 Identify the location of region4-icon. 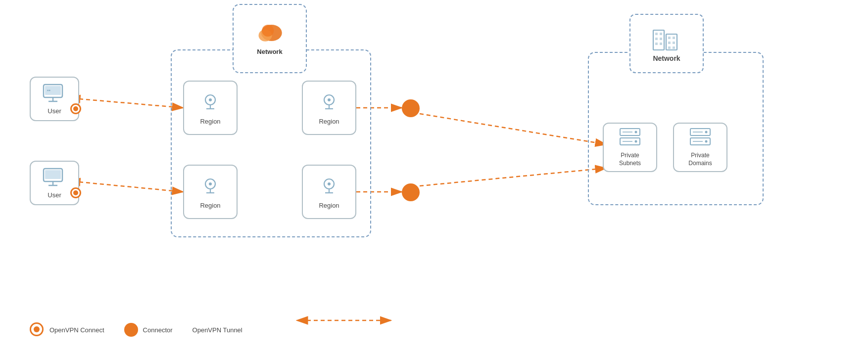
(329, 186).